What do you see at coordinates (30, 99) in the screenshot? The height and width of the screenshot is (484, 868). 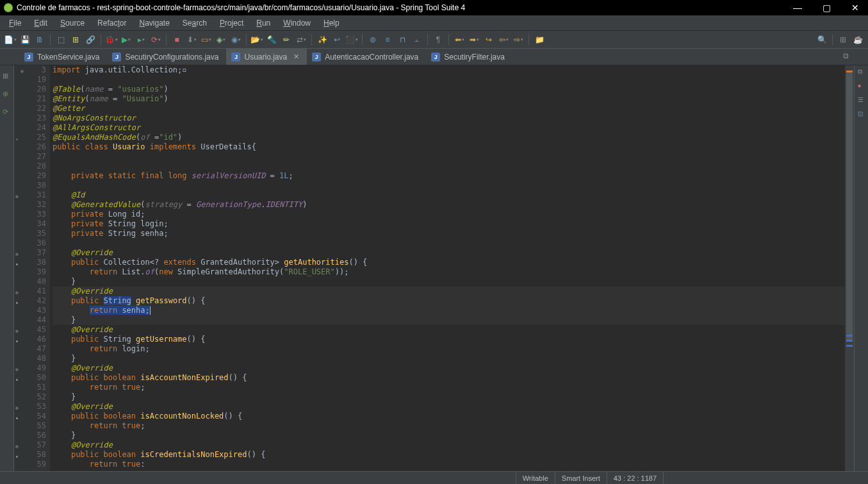 I see `gutter-line: 21` at bounding box center [30, 99].